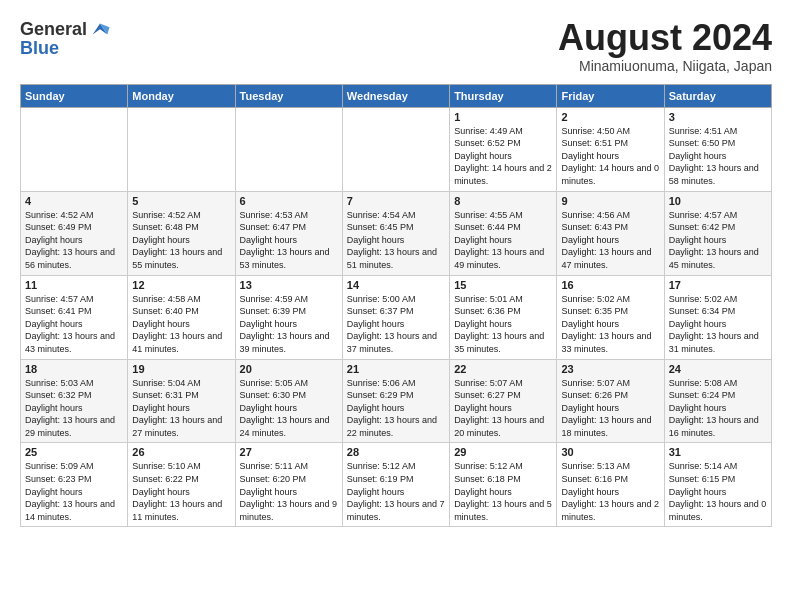 The width and height of the screenshot is (792, 612). Describe the element at coordinates (503, 285) in the screenshot. I see `day-number: 15` at that location.